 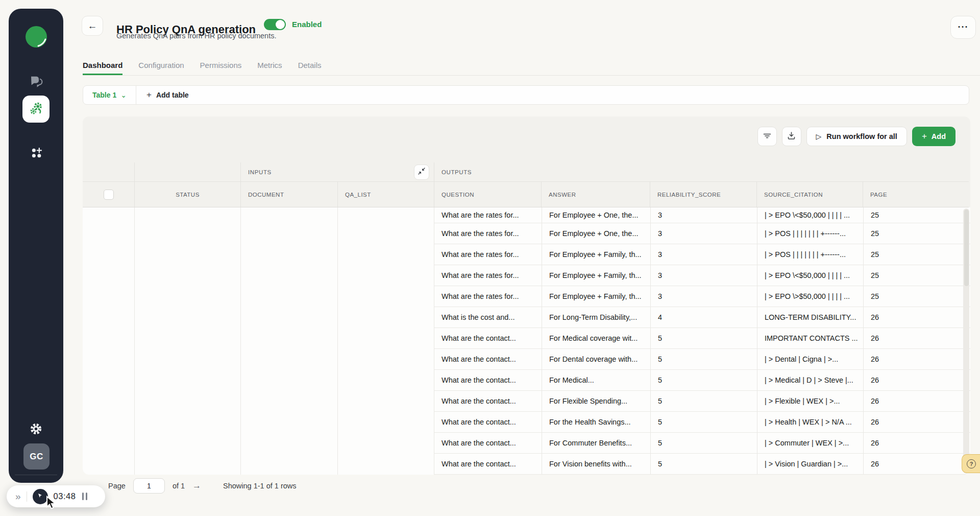 I want to click on add-table-button: + Add table, so click(x=167, y=95).